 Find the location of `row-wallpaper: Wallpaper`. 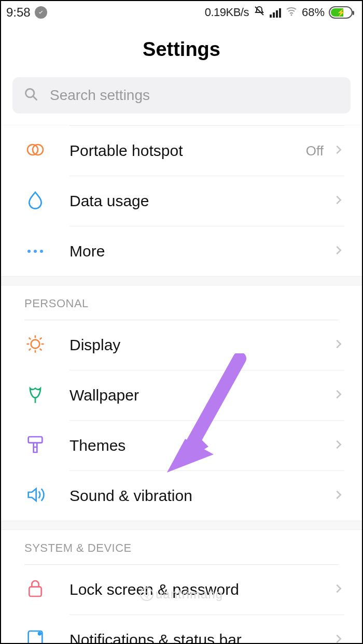

row-wallpaper: Wallpaper is located at coordinates (182, 395).